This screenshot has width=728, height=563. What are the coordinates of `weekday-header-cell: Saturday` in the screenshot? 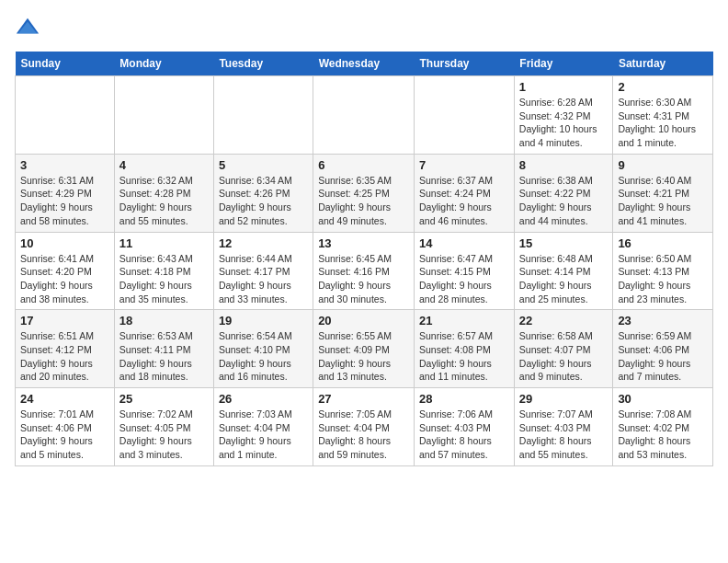 It's located at (664, 64).